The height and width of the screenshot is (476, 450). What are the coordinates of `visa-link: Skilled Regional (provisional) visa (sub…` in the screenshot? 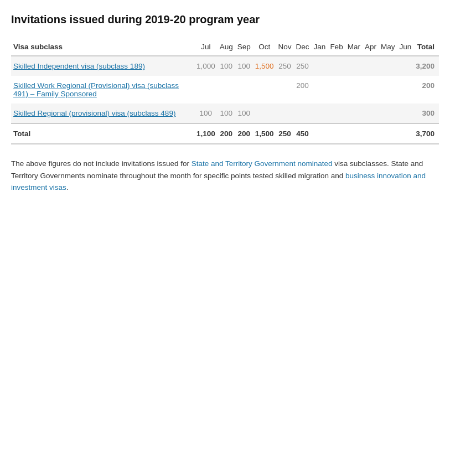 It's located at (94, 113).